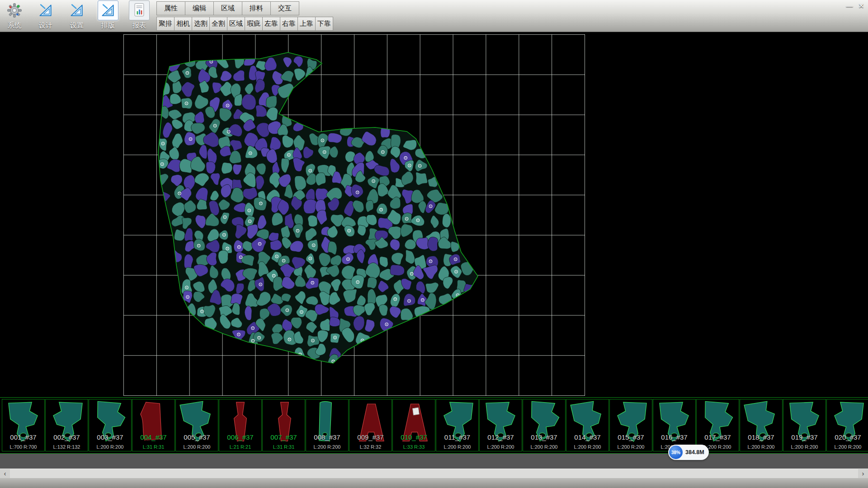  Describe the element at coordinates (245, 23) in the screenshot. I see `tool-bar: 聚排相机选割全割区域瑕疵左靠右靠上靠下靠` at that location.